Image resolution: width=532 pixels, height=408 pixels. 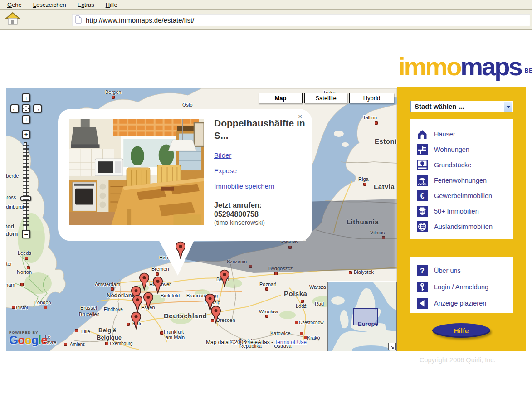 I want to click on attribution-text: Map data ©2006 TeleAtlas -, so click(x=239, y=342).